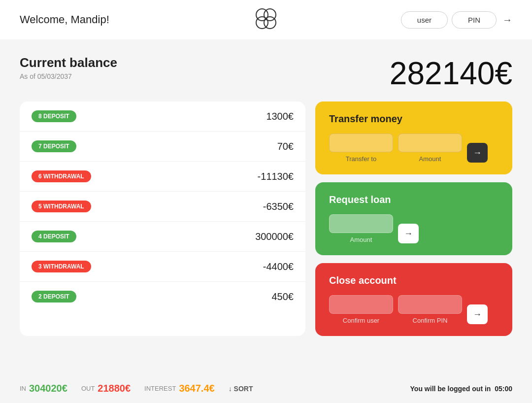 The height and width of the screenshot is (403, 532). I want to click on transfer-amount-label: Amount, so click(431, 159).